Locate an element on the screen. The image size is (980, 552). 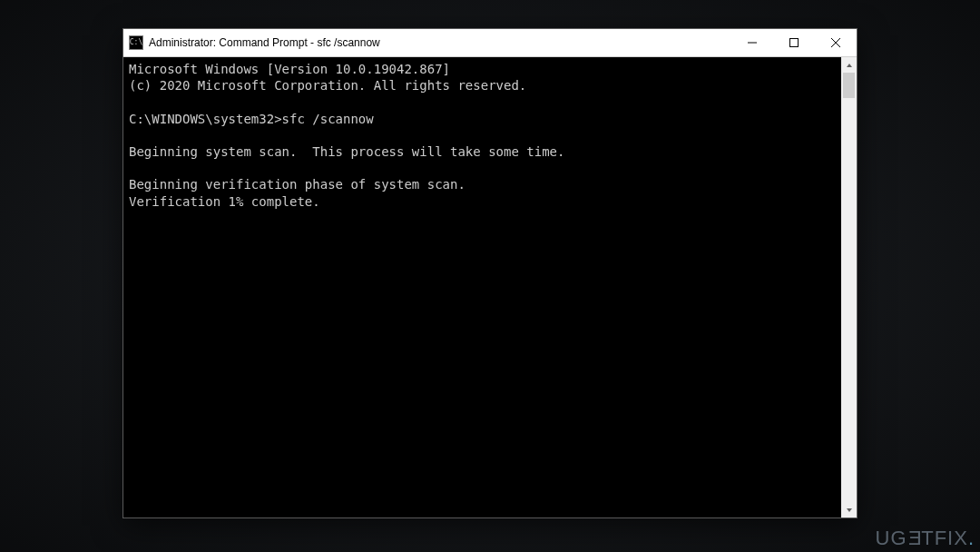
window-controls is located at coordinates (794, 43).